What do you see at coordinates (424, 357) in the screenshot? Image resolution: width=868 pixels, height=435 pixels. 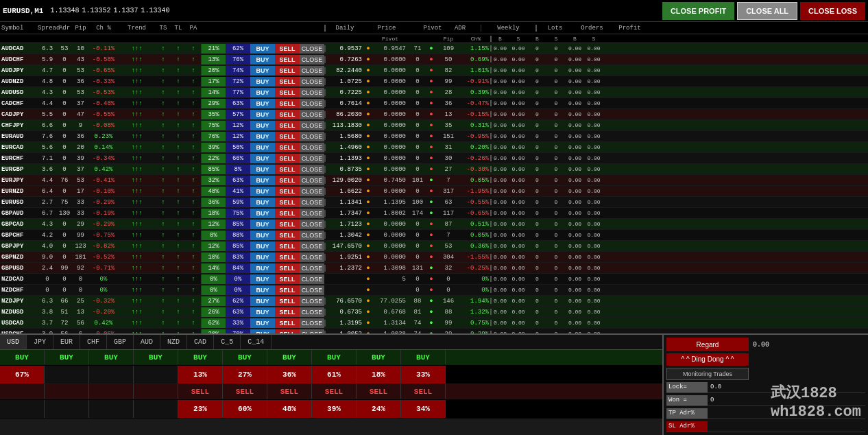 I see `buy-cell-9: BUY` at bounding box center [424, 357].